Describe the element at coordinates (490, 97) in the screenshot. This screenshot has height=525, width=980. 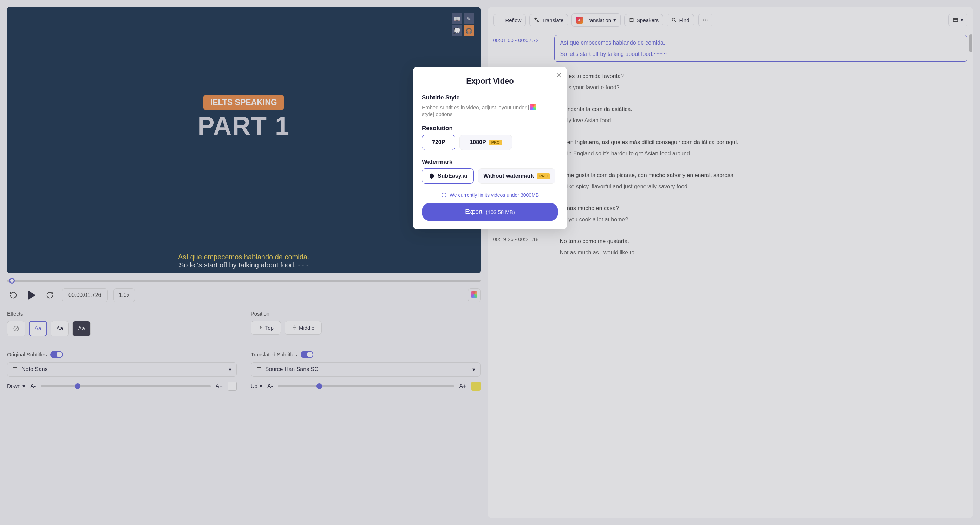
I see `subtitle-style-label: Subtitle Style` at that location.